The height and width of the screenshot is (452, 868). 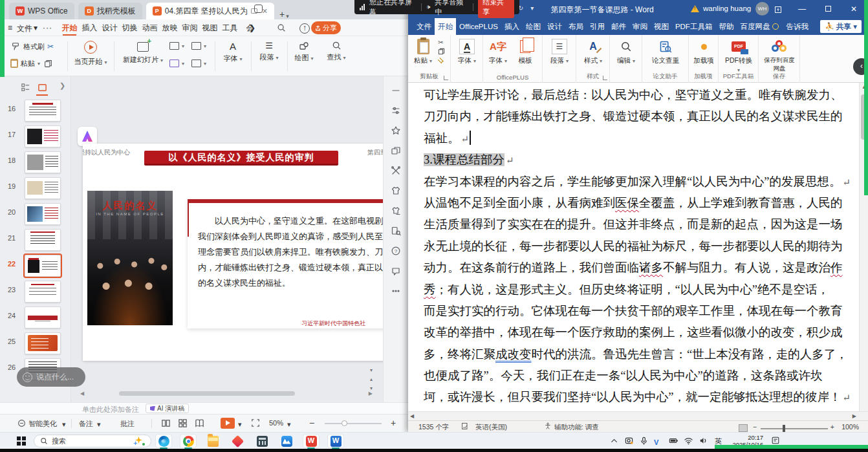 What do you see at coordinates (287, 16) in the screenshot?
I see `tab-list-caret-icon: ▾` at bounding box center [287, 16].